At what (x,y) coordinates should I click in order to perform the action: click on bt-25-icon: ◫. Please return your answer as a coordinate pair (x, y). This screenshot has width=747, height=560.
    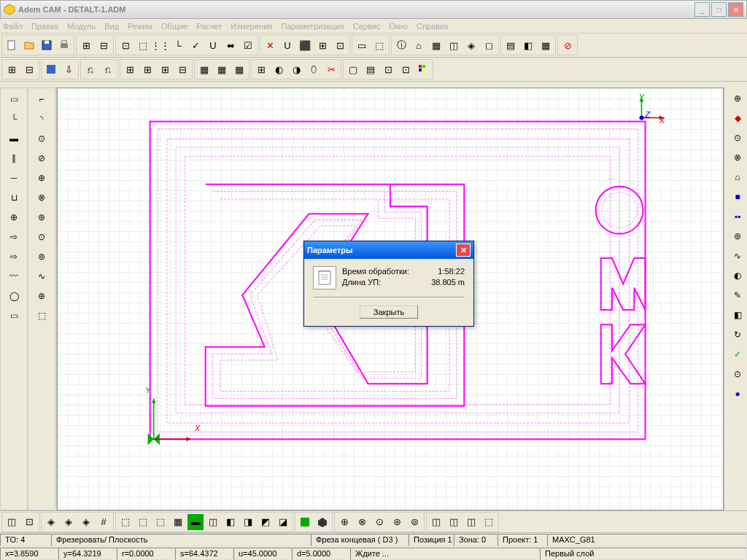
    Looking at the image, I should click on (454, 522).